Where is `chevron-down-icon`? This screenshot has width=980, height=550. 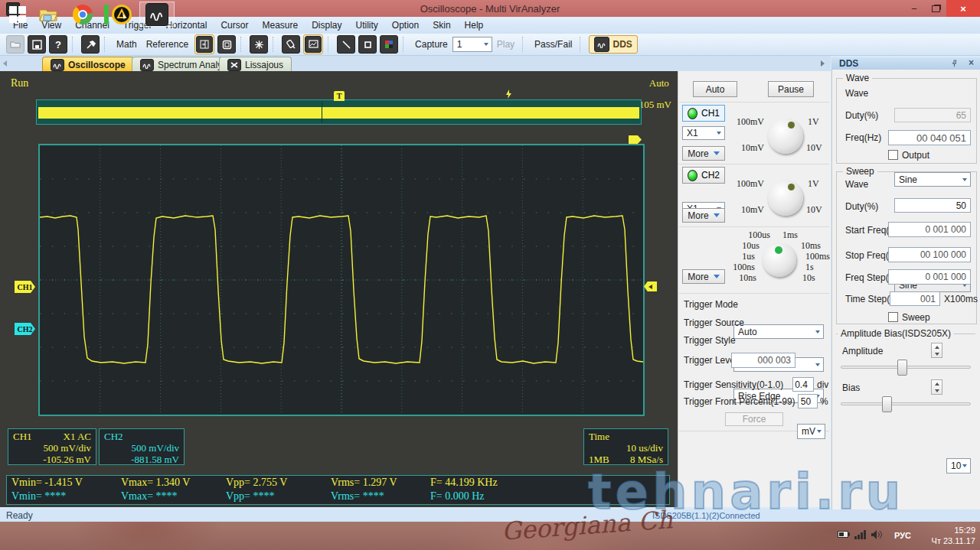 chevron-down-icon is located at coordinates (717, 153).